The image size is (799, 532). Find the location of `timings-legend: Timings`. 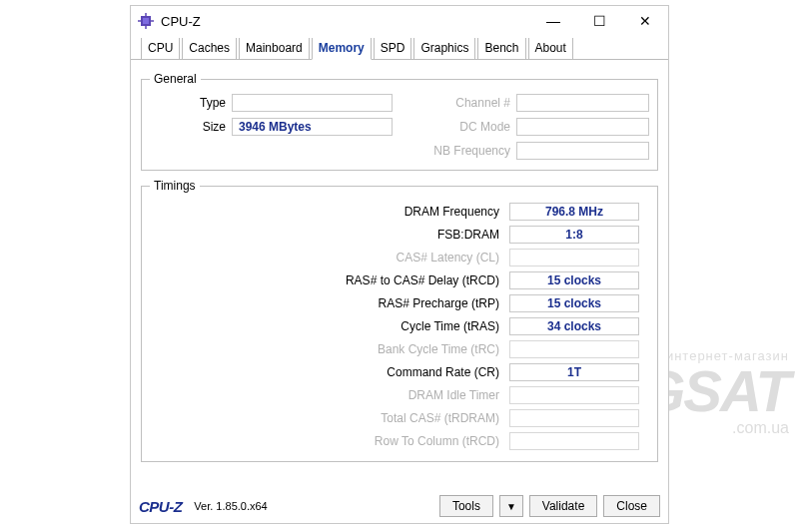

timings-legend: Timings is located at coordinates (175, 186).